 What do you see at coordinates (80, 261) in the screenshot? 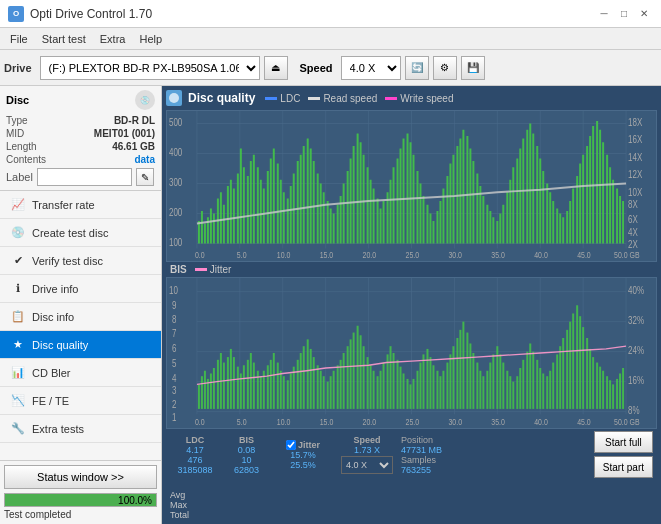
I see `sidebar-item-verify-test-disc: ✔ Verify test disc` at bounding box center [80, 261].